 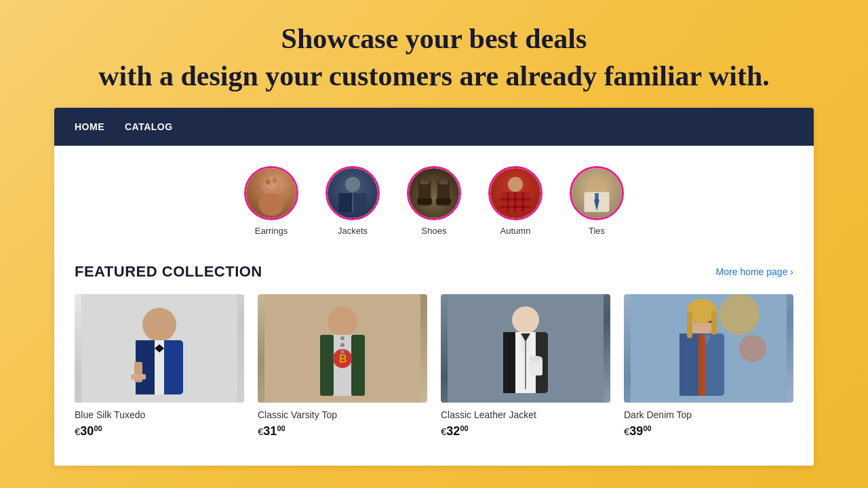 What do you see at coordinates (342, 348) in the screenshot?
I see `product-image-2: B` at bounding box center [342, 348].